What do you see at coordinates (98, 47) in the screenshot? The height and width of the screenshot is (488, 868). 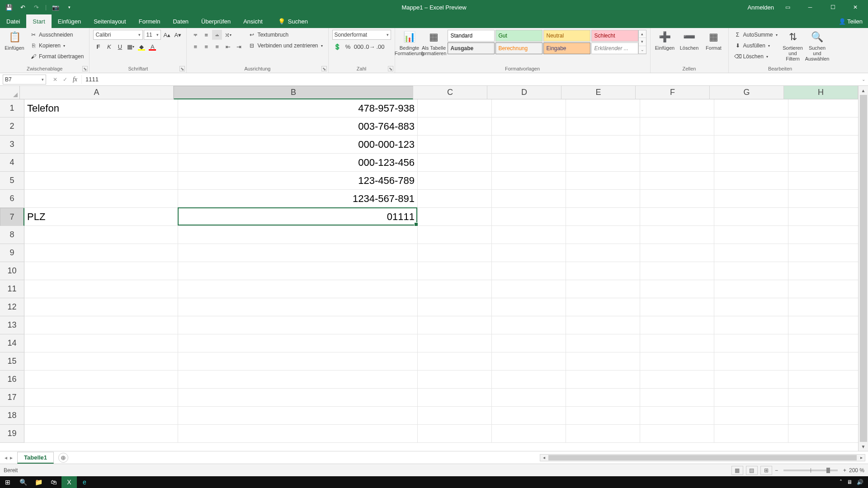 I see `bold-button: F` at bounding box center [98, 47].